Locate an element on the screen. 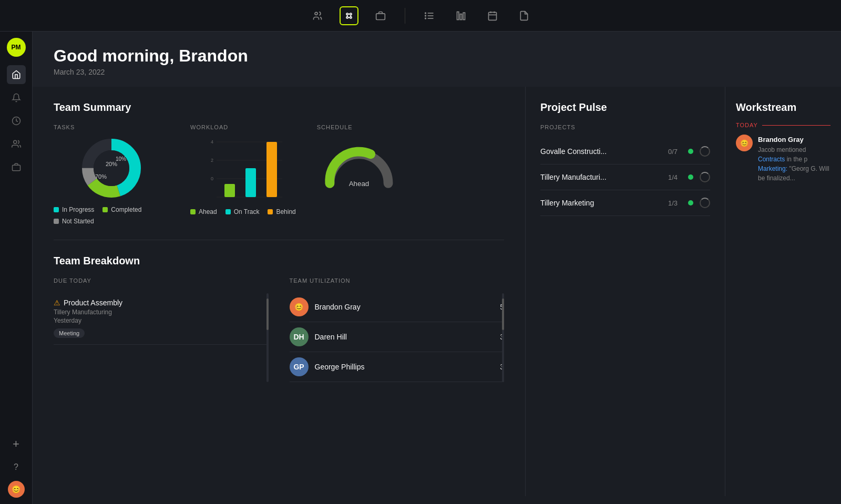 This screenshot has width=841, height=504. workstream-link-contracts: Contracts is located at coordinates (772, 159).